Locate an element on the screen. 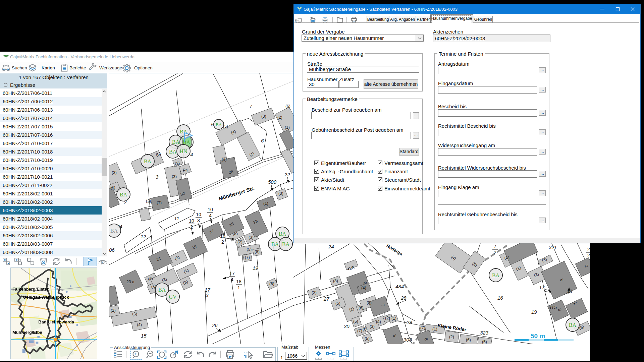 Image resolution: width=644 pixels, height=362 pixels. svg-text: 50 m is located at coordinates (538, 336).